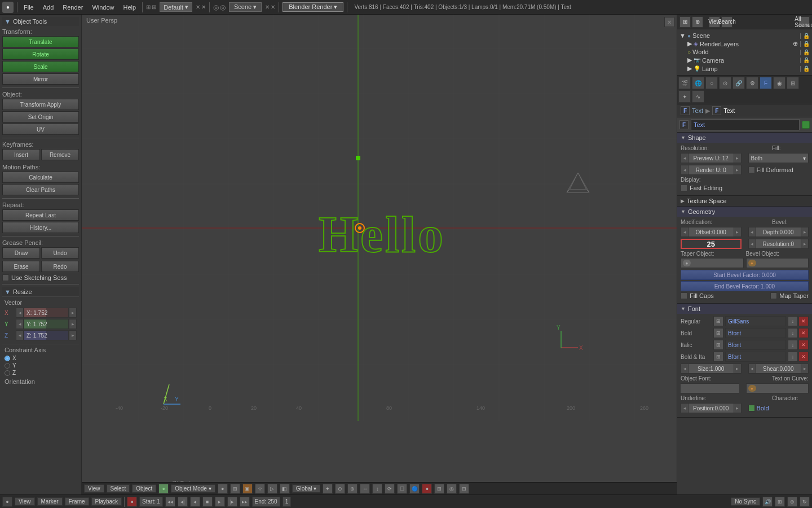 The height and width of the screenshot is (508, 812). I want to click on offset-value: Offset: 0.000, so click(711, 232).